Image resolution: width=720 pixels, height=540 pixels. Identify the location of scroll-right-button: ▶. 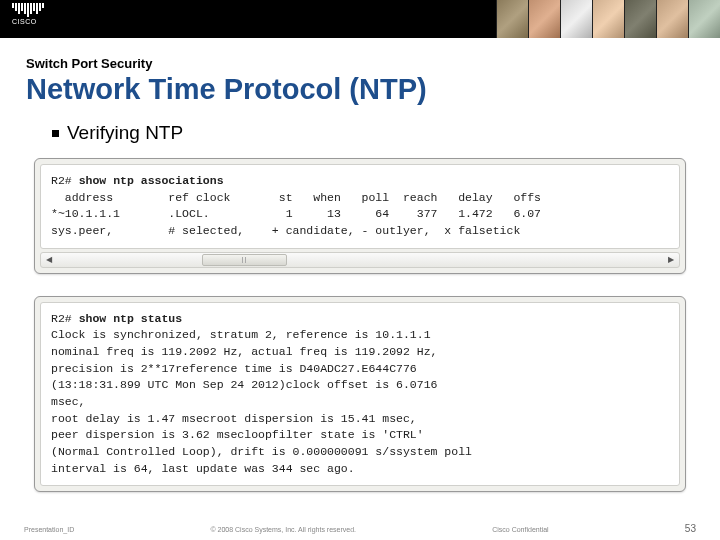
(671, 260).